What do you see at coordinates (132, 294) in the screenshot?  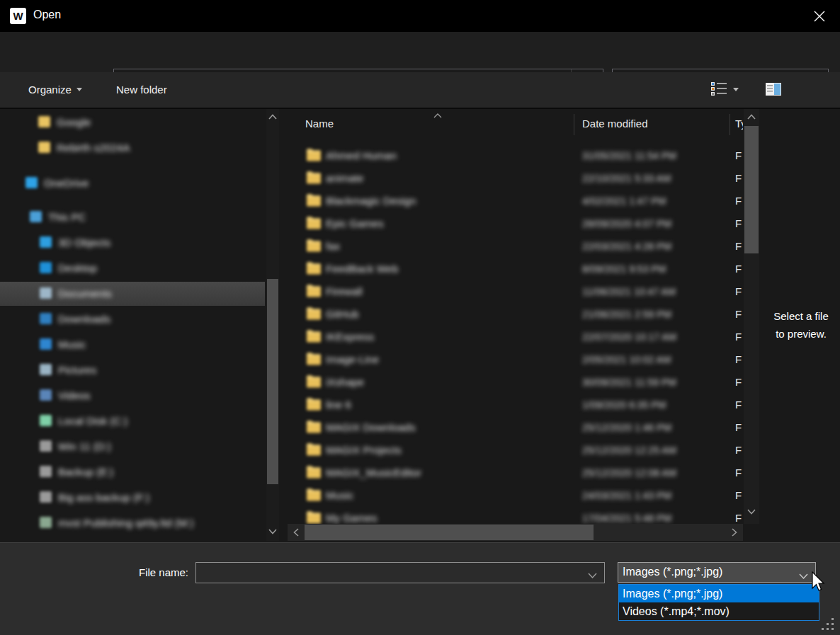 I see `sidebar-item-documents: Documents` at bounding box center [132, 294].